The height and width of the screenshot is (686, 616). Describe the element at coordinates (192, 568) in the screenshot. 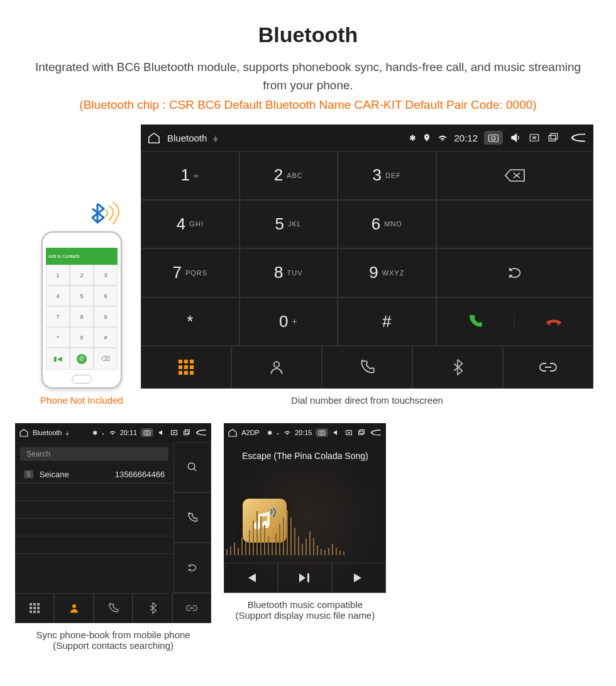

I see `refresh-icon` at that location.